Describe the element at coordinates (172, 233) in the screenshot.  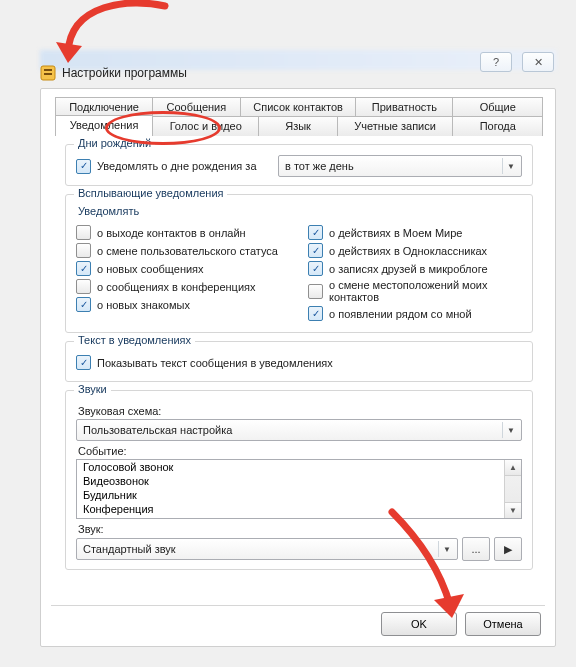
I see `checkbox-label: о выходе контактов в онлайн` at that location.